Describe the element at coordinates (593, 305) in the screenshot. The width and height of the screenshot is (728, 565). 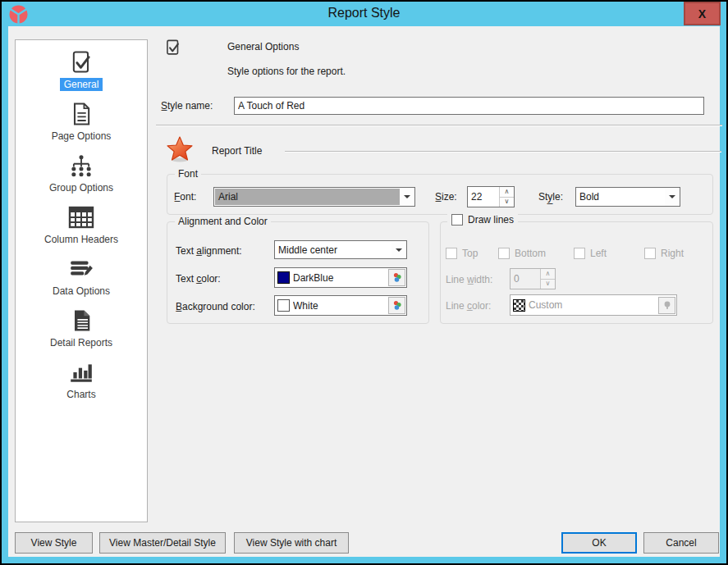
I see `line-color-edit: Custom` at that location.